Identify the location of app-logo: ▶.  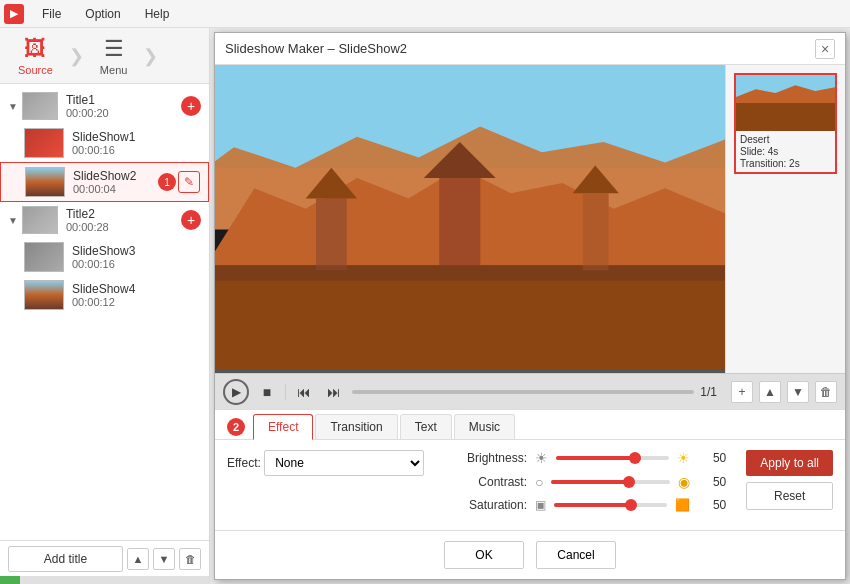
(14, 14).